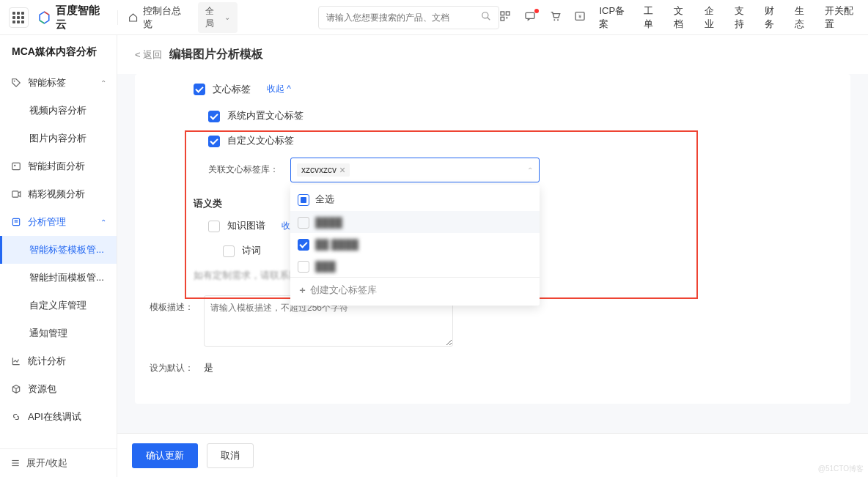 Image resolution: width=868 pixels, height=477 pixels. Describe the element at coordinates (15, 463) in the screenshot. I see `collapse-icon` at that location.